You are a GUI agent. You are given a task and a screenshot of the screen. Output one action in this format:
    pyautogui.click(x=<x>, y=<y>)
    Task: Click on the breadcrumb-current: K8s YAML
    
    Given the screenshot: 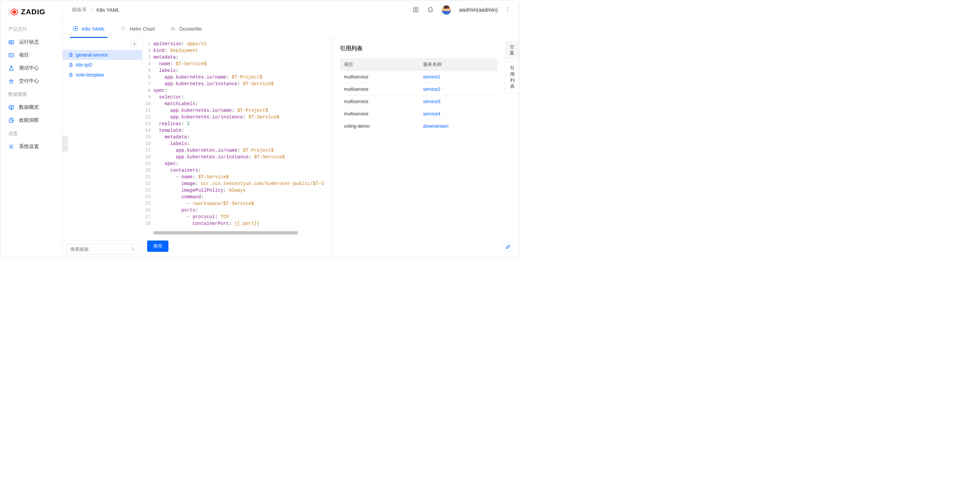 What is the action you would take?
    pyautogui.click(x=108, y=10)
    